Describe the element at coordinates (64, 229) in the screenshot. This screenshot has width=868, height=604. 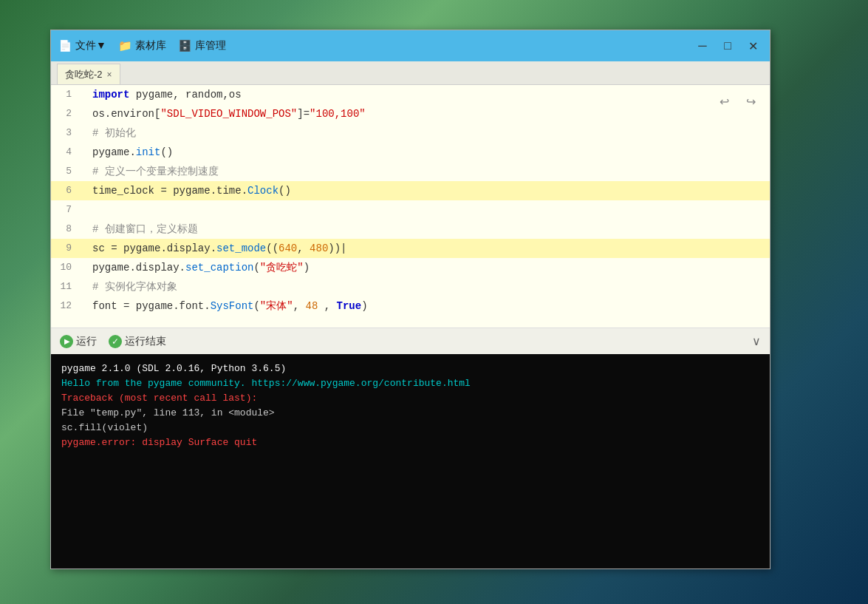
I see `line-num-8: 8` at that location.